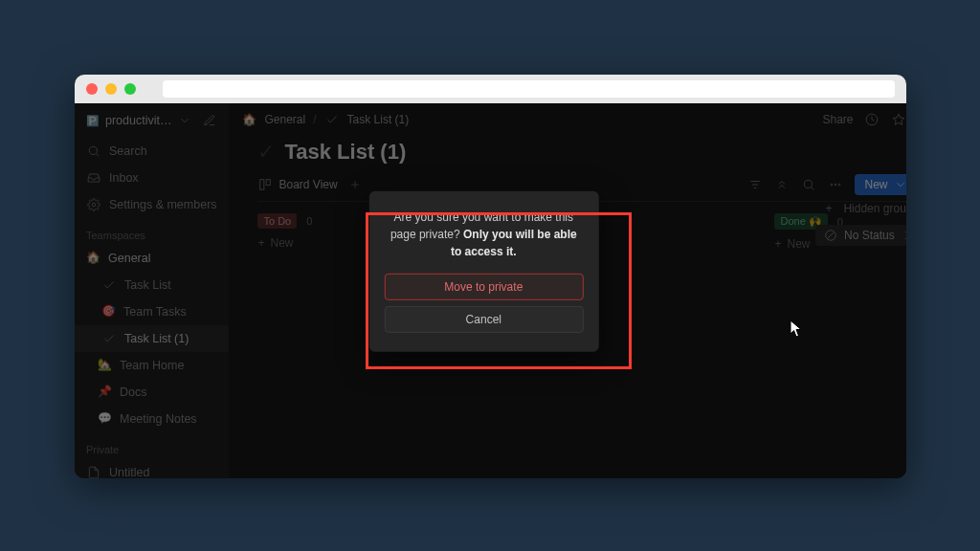 This screenshot has height=551, width=980. I want to click on sidebar-label: Team Tasks, so click(155, 312).